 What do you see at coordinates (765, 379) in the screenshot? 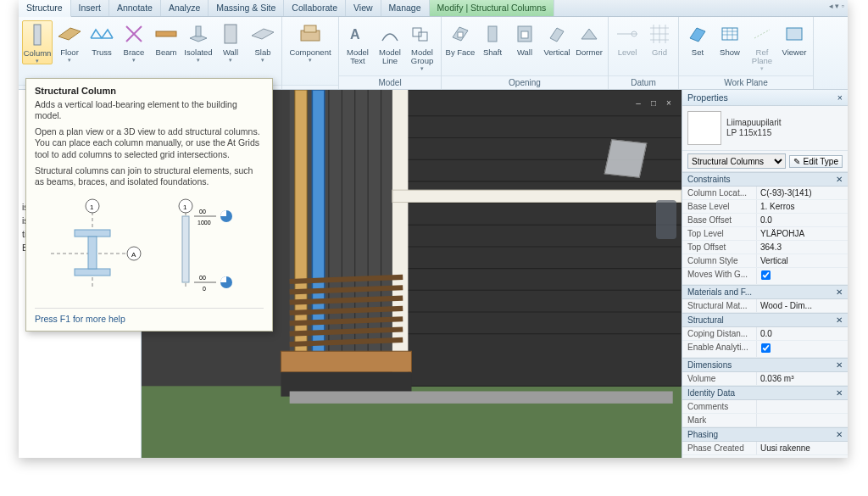
I see `property-row: Volume0.036 m³` at bounding box center [765, 379].